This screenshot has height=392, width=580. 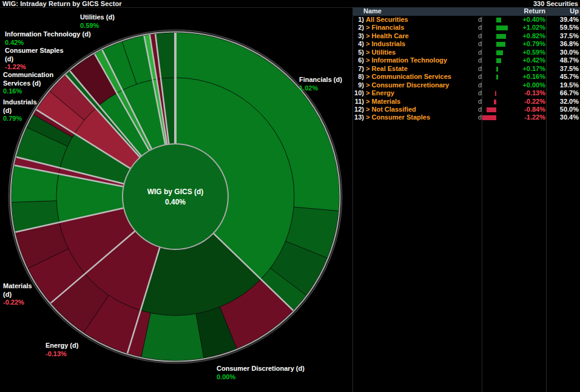 I want to click on row-number: 4), so click(x=359, y=44).